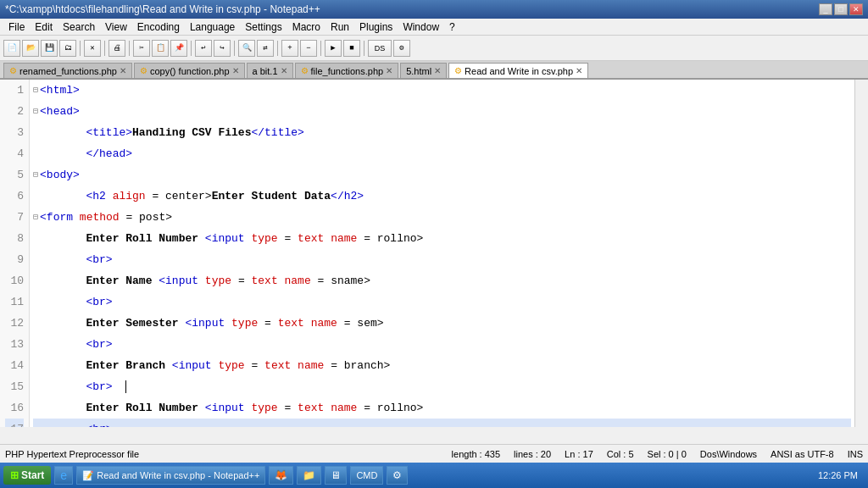 The height and width of the screenshot is (488, 868). I want to click on menu-encoding: Encoding, so click(159, 27).